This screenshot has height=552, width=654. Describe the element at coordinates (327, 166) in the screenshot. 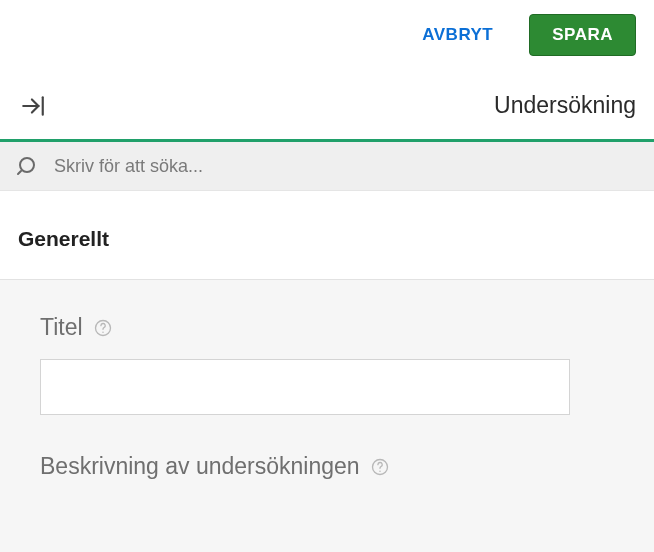

I see `search-bar` at that location.